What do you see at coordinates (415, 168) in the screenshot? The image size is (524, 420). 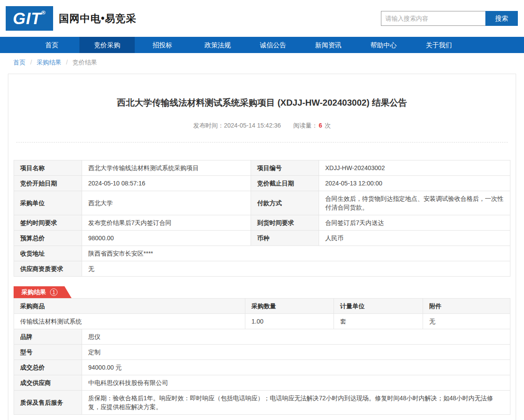 I see `info-value-cell: XDJJ-HW-202403002` at bounding box center [415, 168].